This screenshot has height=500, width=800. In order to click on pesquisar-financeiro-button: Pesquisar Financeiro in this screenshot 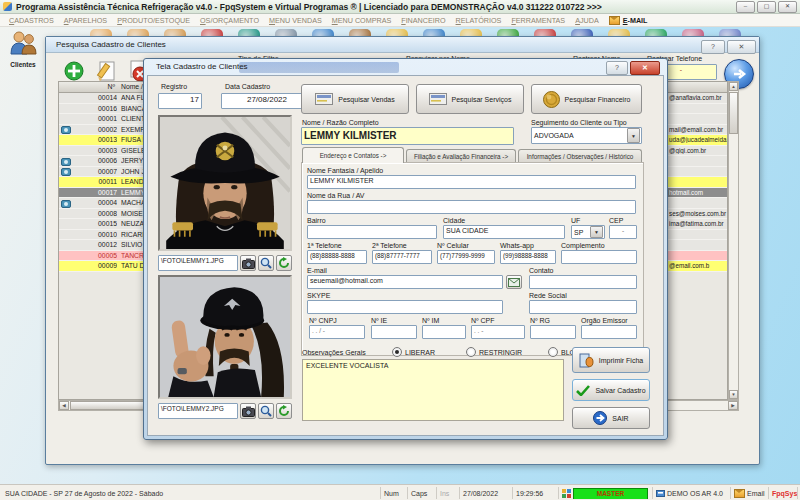, I will do `click(586, 99)`.